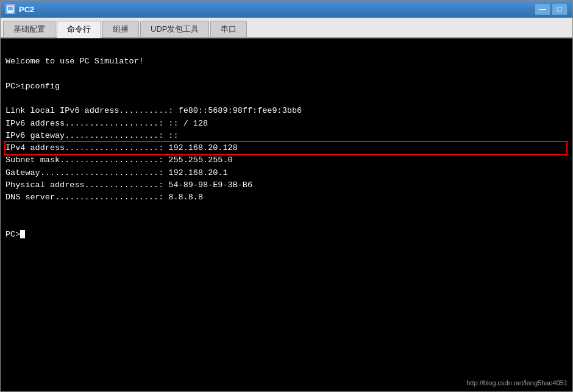  Describe the element at coordinates (8, 210) in the screenshot. I see `blank3` at that location.